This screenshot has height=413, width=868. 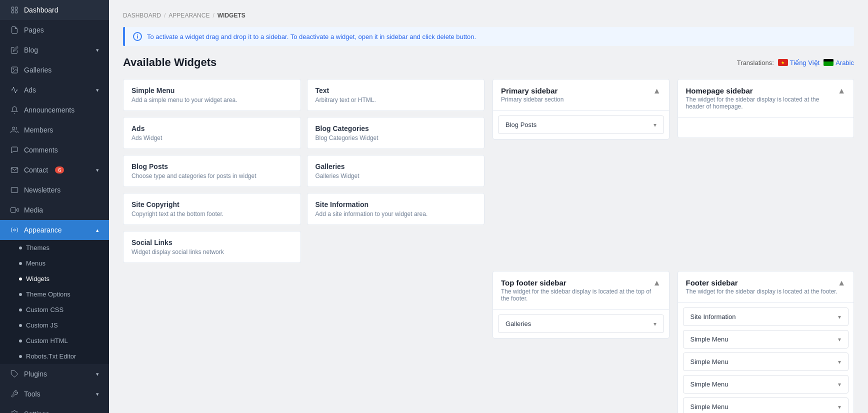 What do you see at coordinates (14, 30) in the screenshot?
I see `pages-icon` at bounding box center [14, 30].